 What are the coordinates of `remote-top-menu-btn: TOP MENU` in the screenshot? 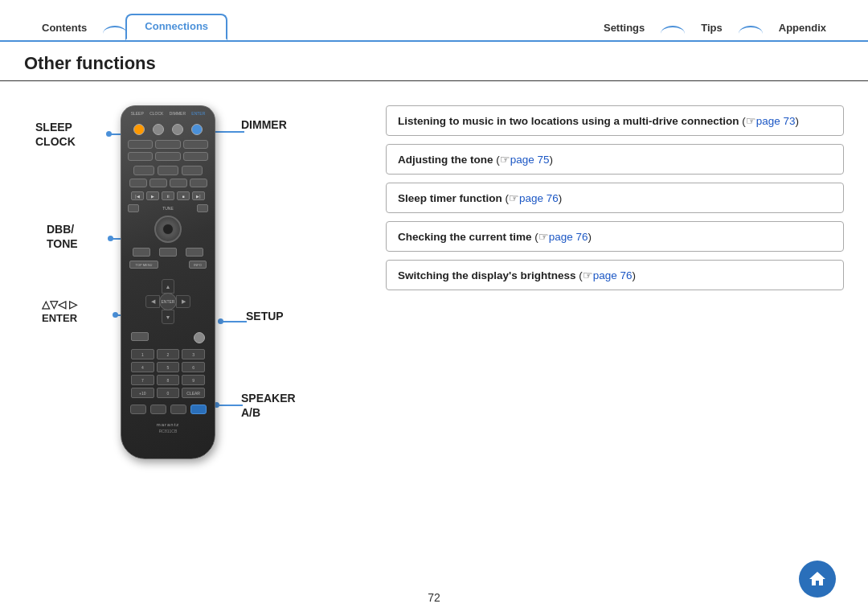 It's located at (144, 265).